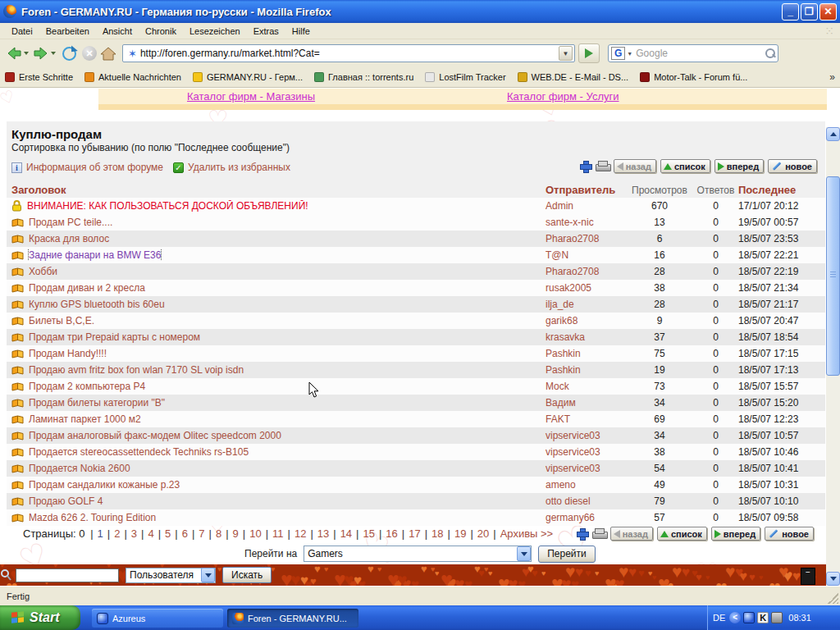 Image resolution: width=840 pixels, height=630 pixels. Describe the element at coordinates (832, 77) in the screenshot. I see `bookmarks-overflow-chevron: »` at that location.